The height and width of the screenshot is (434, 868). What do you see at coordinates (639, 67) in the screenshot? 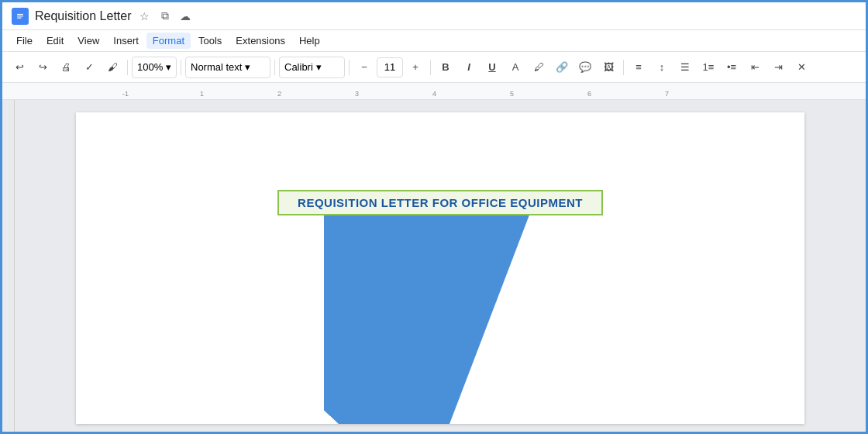
I see `align-button: ≡` at bounding box center [639, 67].